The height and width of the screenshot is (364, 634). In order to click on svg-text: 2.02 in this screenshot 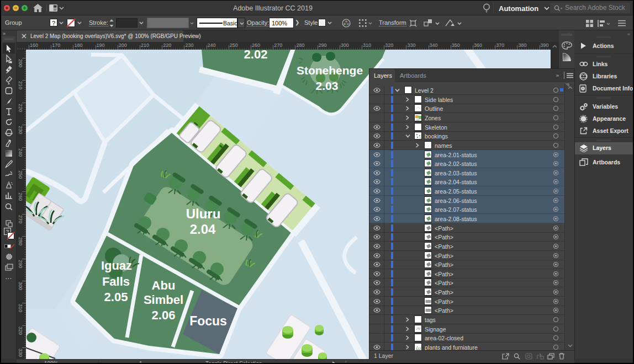, I will do `click(256, 55)`.